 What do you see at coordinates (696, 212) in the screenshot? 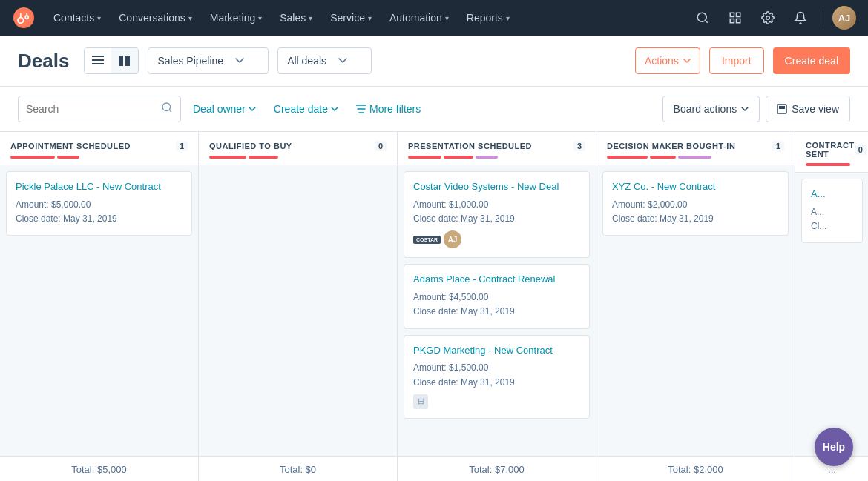
I see `deal-meta: Amount: $2,000.00Close date: May 31, 201…` at bounding box center [696, 212].